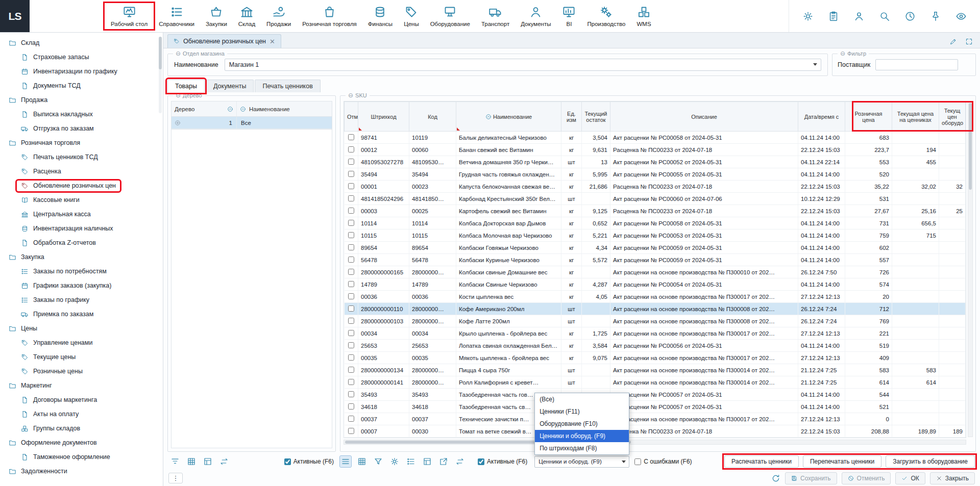 The width and height of the screenshot is (980, 486). Describe the element at coordinates (82, 243) in the screenshot. I see `sidebar-item-14: Обработка Z-отчетов` at that location.